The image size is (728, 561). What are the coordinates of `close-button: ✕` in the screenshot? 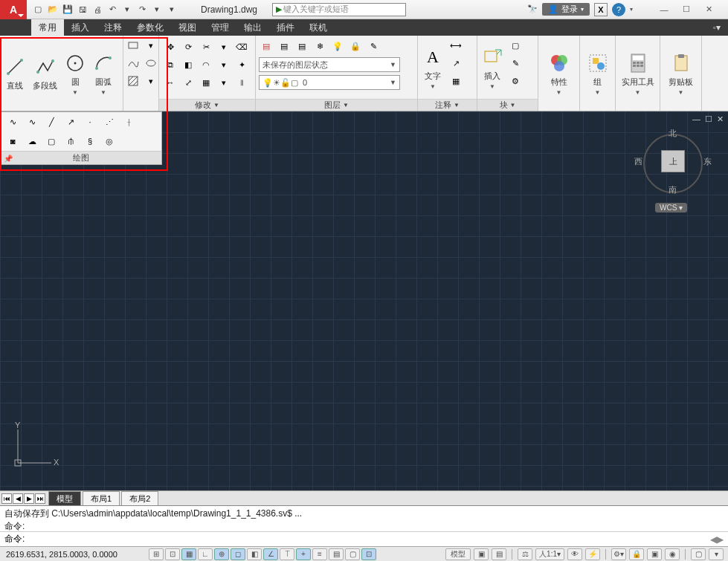 It's located at (709, 10).